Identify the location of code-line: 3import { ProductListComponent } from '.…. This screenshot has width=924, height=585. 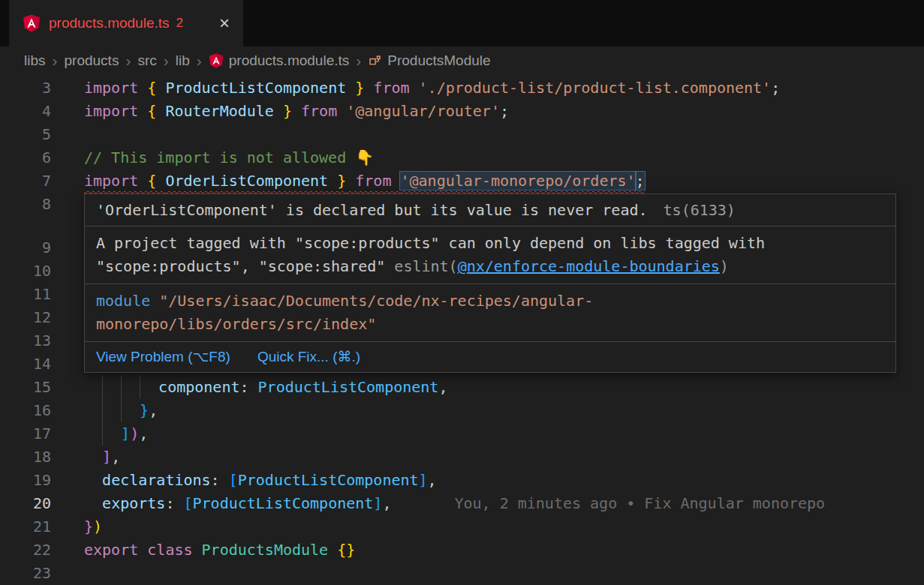
(462, 88).